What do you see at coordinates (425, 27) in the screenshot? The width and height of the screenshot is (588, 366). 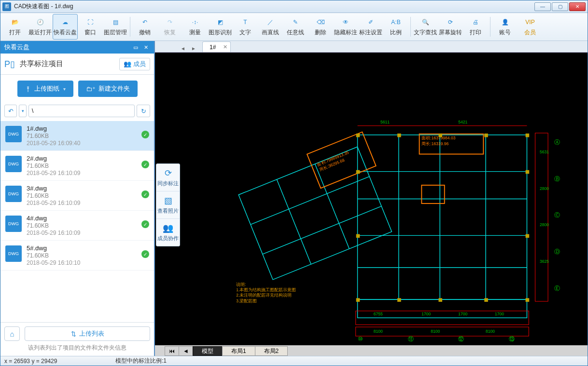 I see `toolbar-findtext: 🔍文字查找` at bounding box center [425, 27].